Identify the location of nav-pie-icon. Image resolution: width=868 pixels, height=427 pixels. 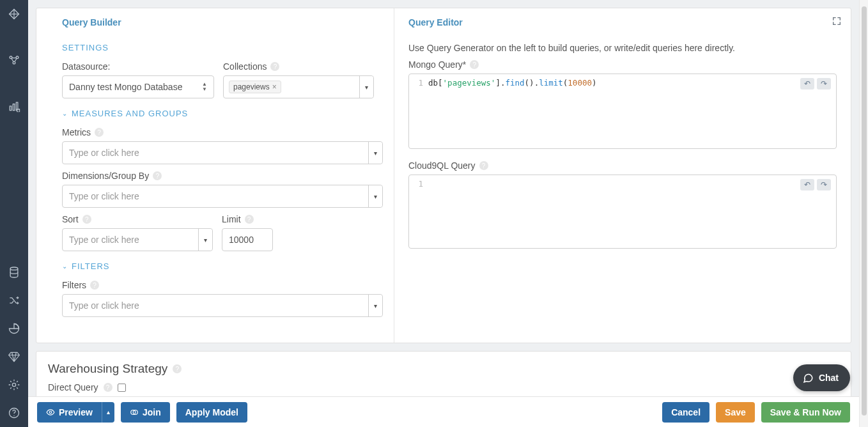
(14, 329).